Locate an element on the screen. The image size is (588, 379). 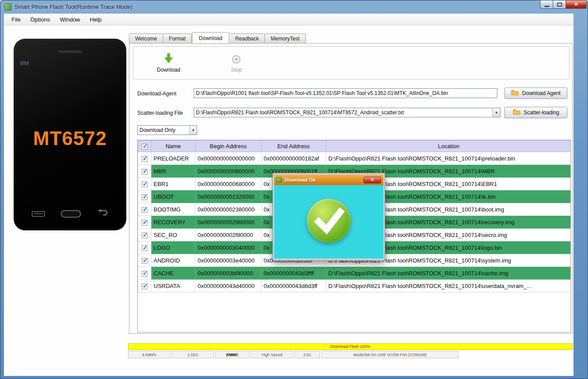
row-name: LOGO is located at coordinates (173, 248).